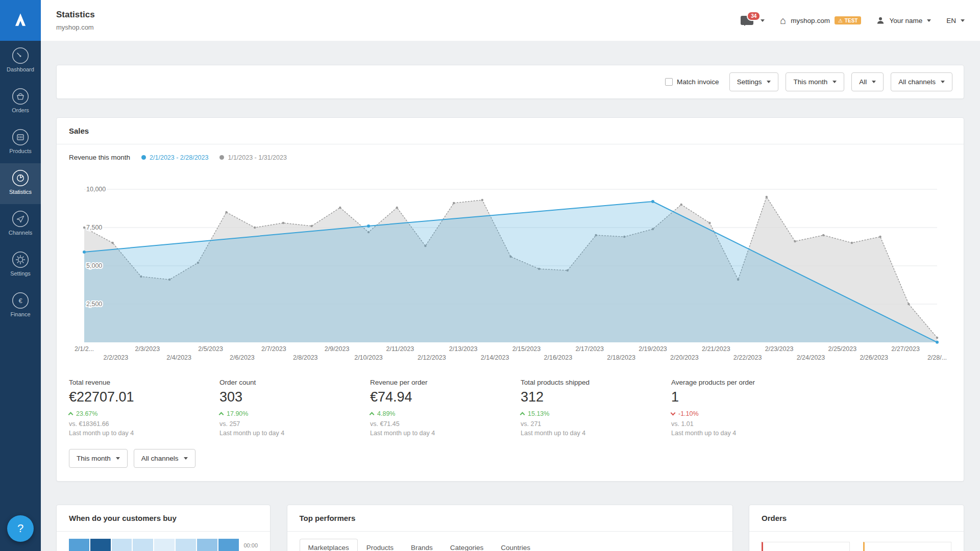 The image size is (980, 551). What do you see at coordinates (20, 314) in the screenshot?
I see `sidebar-item-label: Finance` at bounding box center [20, 314].